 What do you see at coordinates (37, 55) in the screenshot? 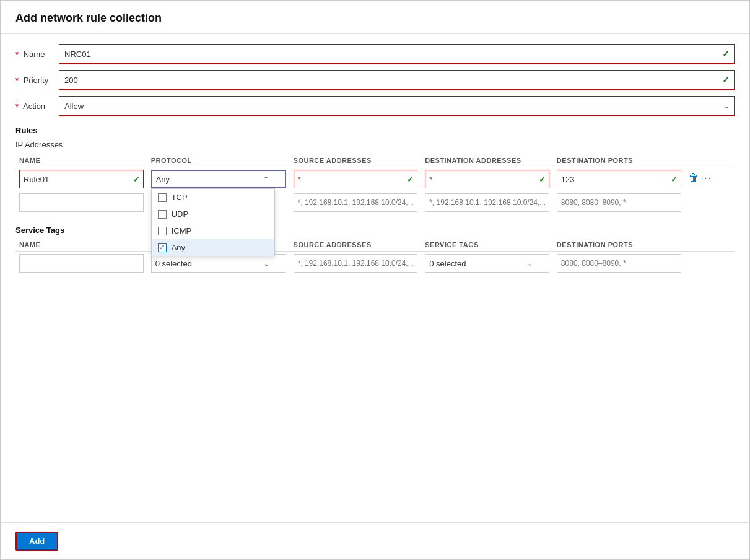
I see `name-label: * Name` at bounding box center [37, 55].